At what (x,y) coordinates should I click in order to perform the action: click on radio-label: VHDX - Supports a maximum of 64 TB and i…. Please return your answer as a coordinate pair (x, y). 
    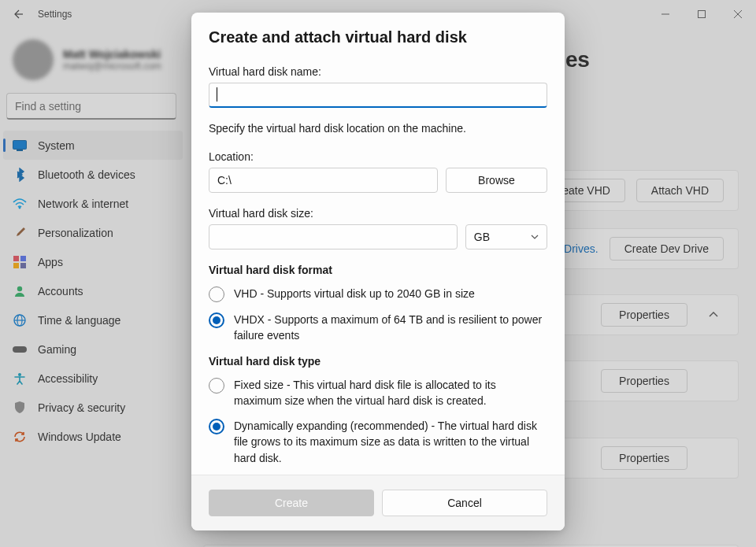
    Looking at the image, I should click on (389, 327).